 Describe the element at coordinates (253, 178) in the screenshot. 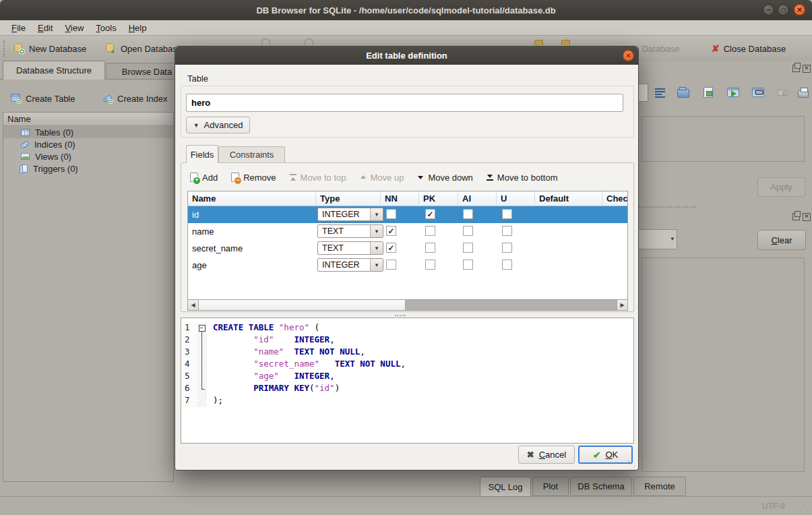

I see `remove-button: Remove` at that location.